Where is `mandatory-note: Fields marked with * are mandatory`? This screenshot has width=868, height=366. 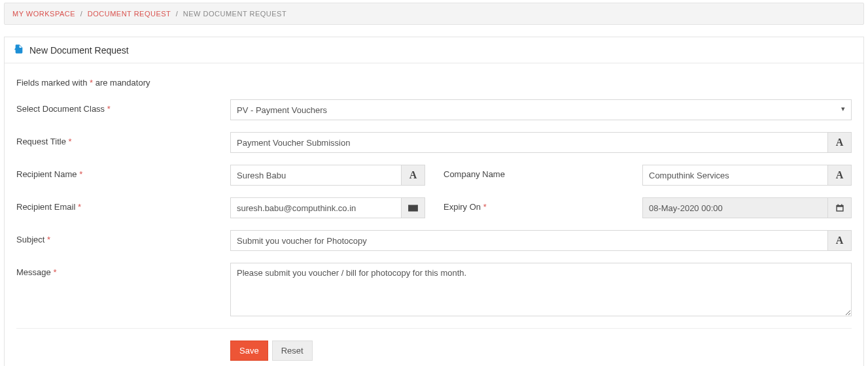
mandatory-note: Fields marked with * are mandatory is located at coordinates (434, 82).